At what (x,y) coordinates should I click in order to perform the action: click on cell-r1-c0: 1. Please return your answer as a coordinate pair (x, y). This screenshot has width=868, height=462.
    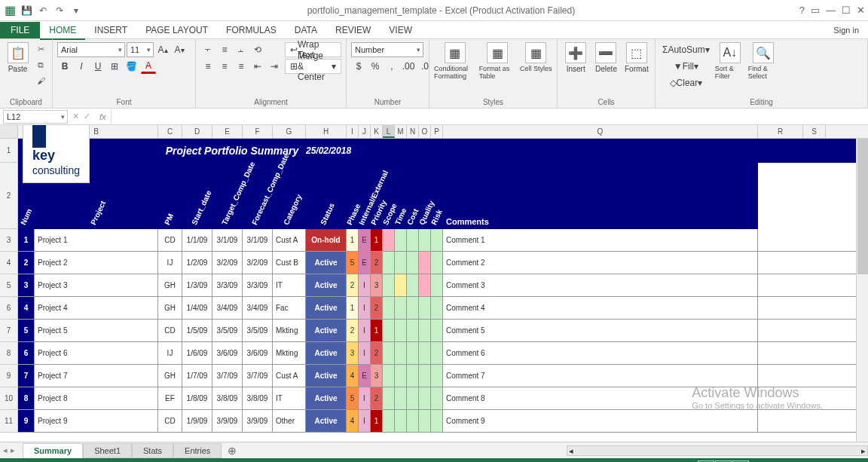
    Looking at the image, I should click on (26, 240).